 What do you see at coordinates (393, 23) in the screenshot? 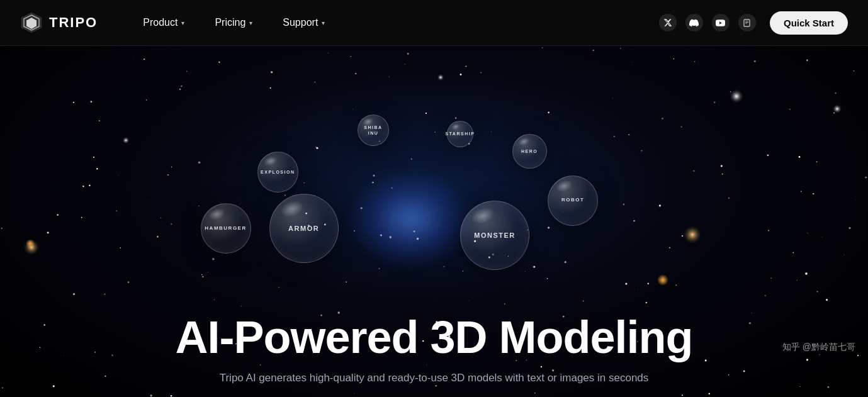
I see `main-nav: Product ▾ Pricing ▾ Support ▾` at bounding box center [393, 23].